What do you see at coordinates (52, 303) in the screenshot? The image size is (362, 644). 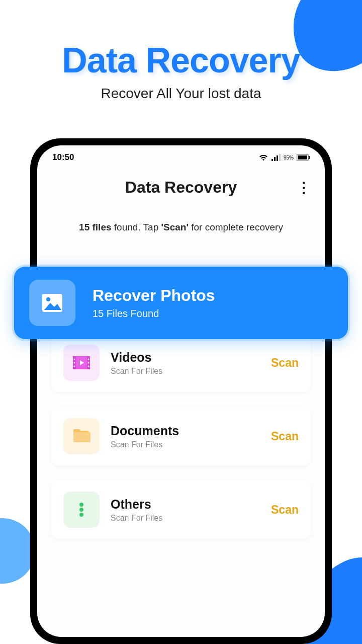 I see `photo-icon` at bounding box center [52, 303].